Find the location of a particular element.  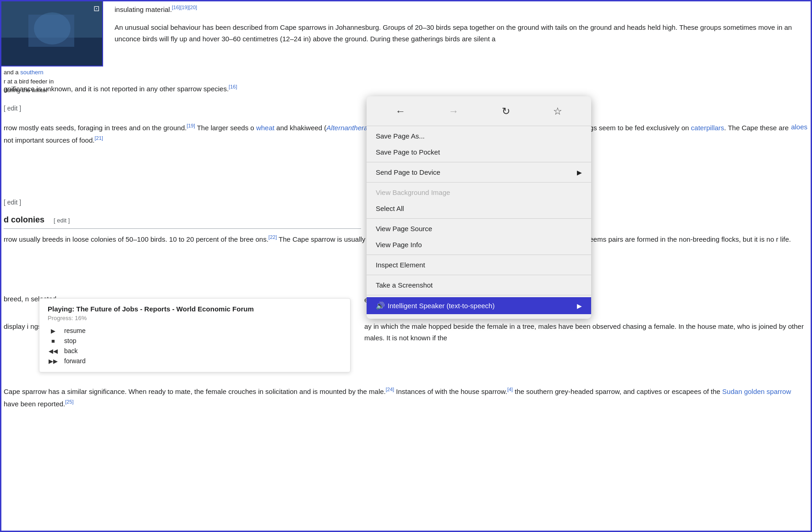

expand-icon: ⊡ is located at coordinates (96, 9).